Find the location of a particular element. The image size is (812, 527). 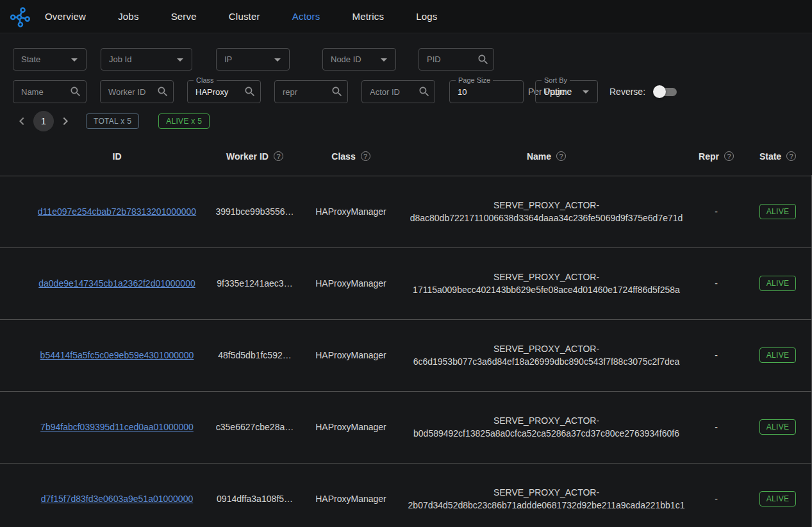

nav-tab-serve: Serve is located at coordinates (184, 17).